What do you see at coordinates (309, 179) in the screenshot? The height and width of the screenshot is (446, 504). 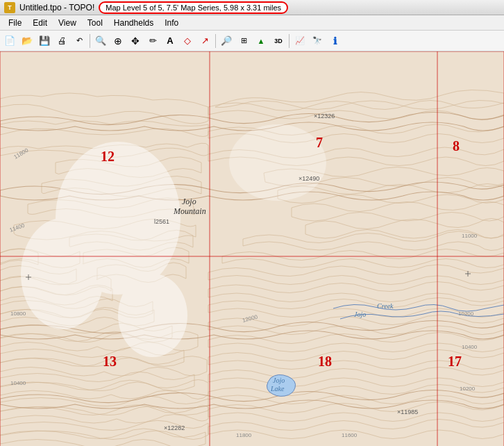 I see `elev-12490: ×12490` at bounding box center [309, 179].